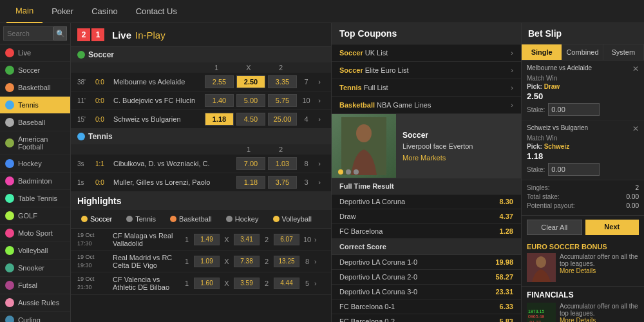  Describe the element at coordinates (122, 35) in the screenshot. I see `live-title: Live` at that location.